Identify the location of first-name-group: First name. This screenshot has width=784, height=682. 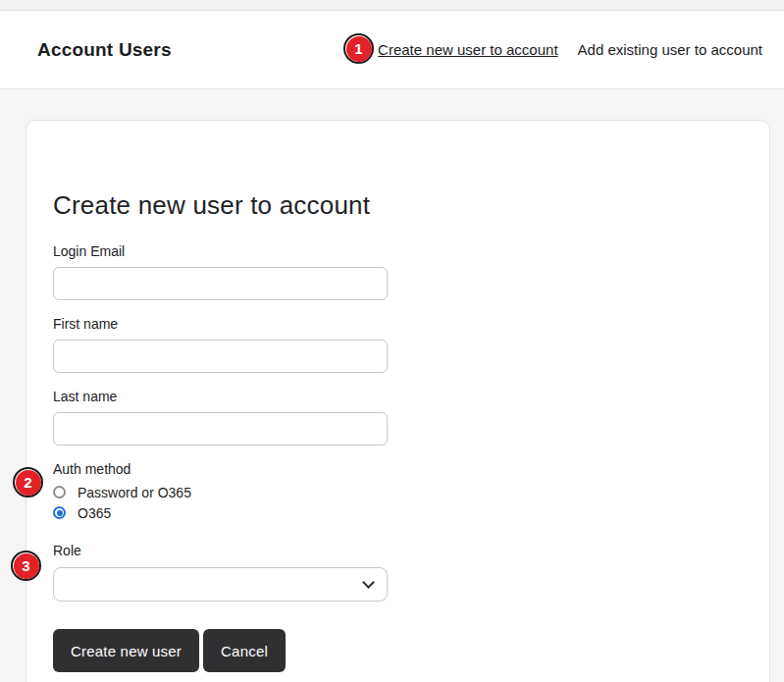
(398, 344).